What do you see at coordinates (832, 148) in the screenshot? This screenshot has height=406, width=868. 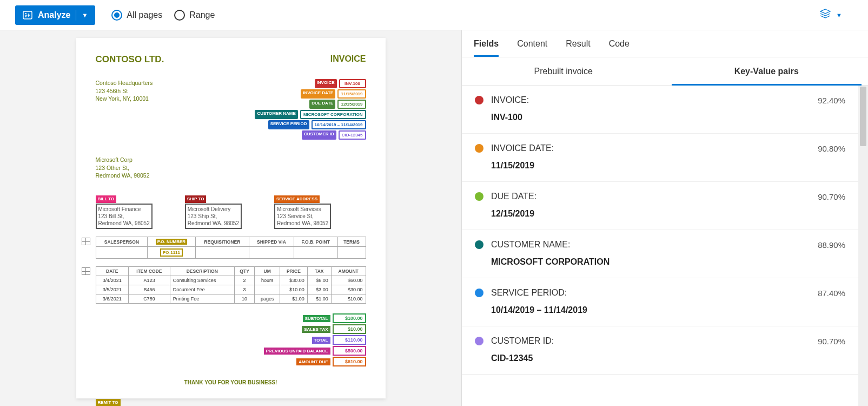 I see `kv-confidence: 90.80%` at bounding box center [832, 148].